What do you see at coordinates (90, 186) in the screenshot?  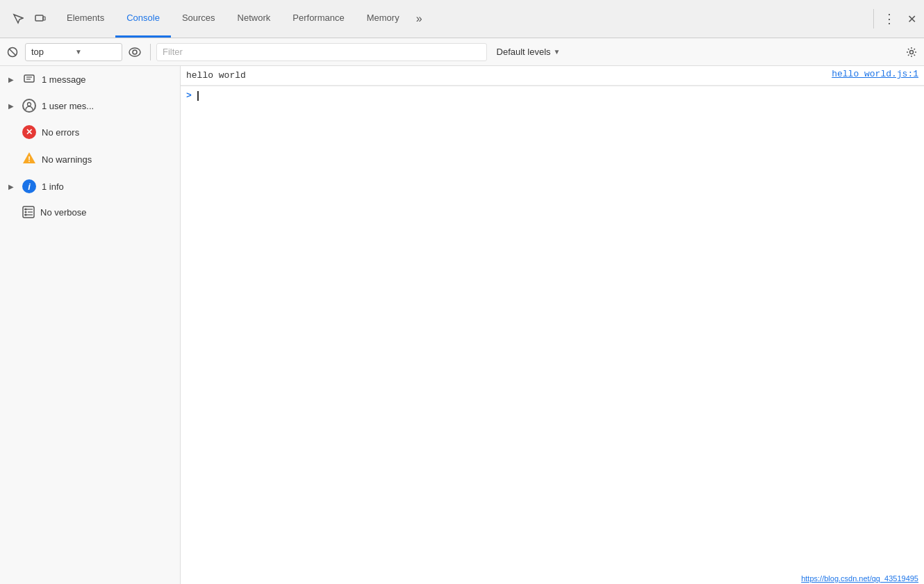 I see `sidebar-item-info: ▶ i 1 info` at bounding box center [90, 186].